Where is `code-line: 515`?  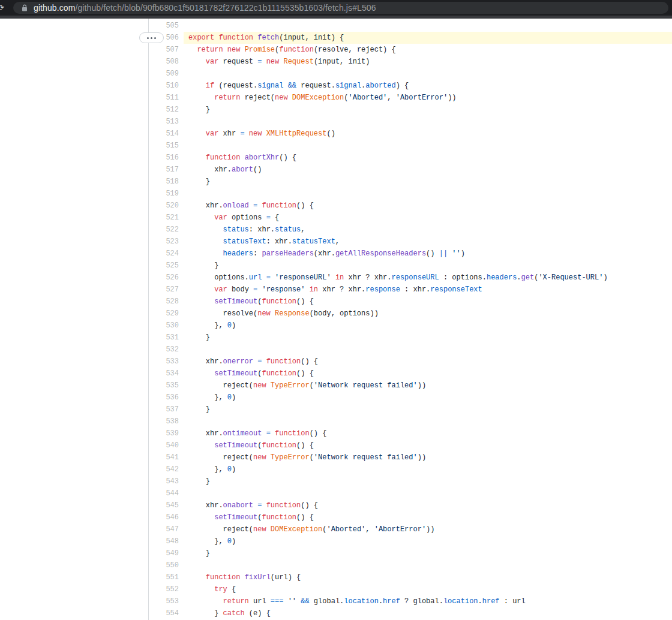 code-line: 515 is located at coordinates (336, 146).